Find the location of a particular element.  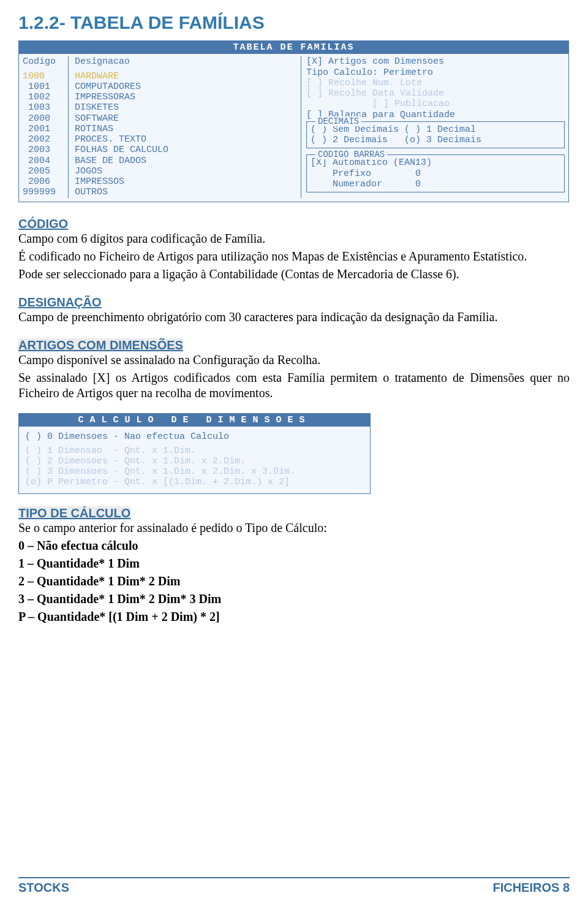

decimais-label: DECIMAIS is located at coordinates (338, 121).